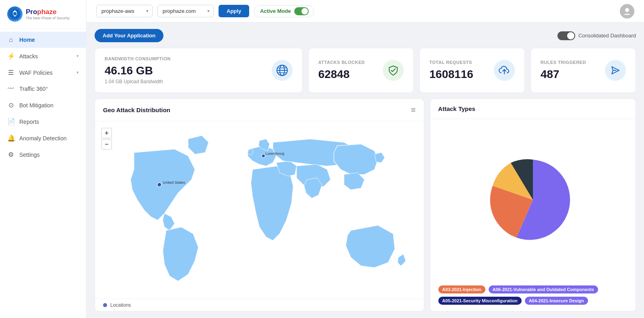 This screenshot has width=644, height=318. I want to click on stat-card-bandwidth: BANDWIDTH CONSUMPTION 46.16 GB 1.04 GB U…, so click(199, 70).